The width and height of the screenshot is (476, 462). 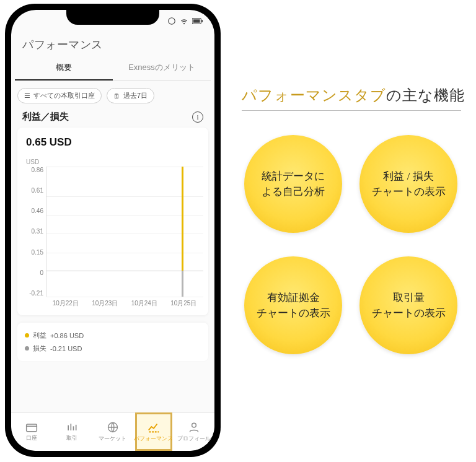 I want to click on x-tick: 10月22日, so click(x=66, y=303).